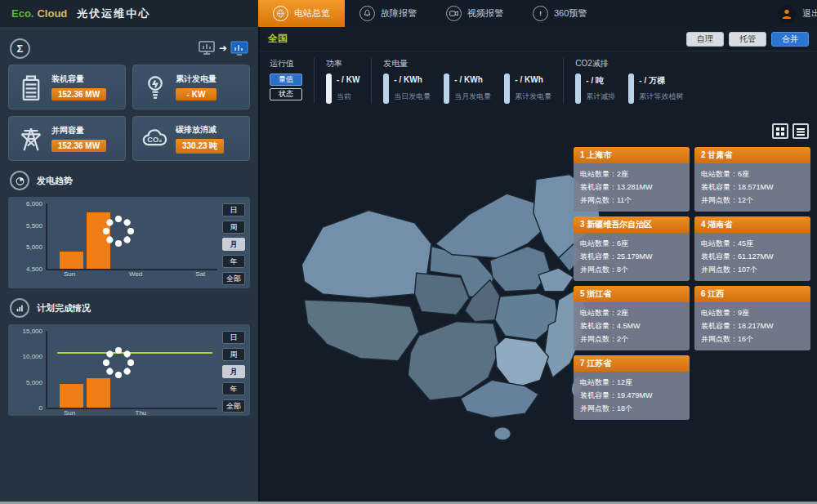 Image resolution: width=817 pixels, height=504 pixels. Describe the element at coordinates (752, 188) in the screenshot. I see `province-card-body: 电站数量：6座装机容量：18.571MW并网点数：12个` at that location.